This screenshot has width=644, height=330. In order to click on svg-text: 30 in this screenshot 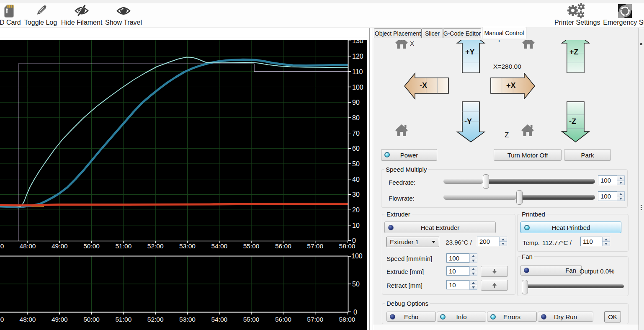, I will do `click(356, 194)`.